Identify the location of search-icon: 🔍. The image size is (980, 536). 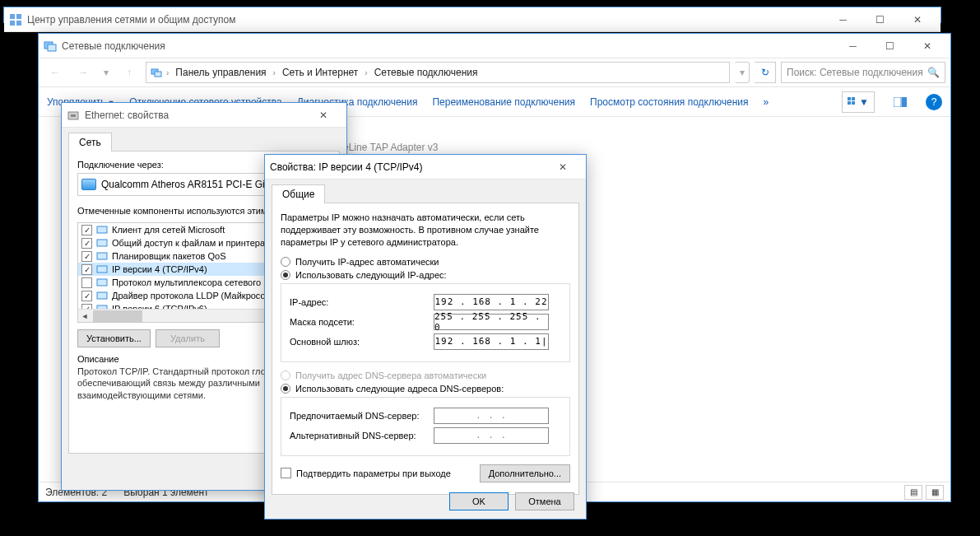
(933, 72).